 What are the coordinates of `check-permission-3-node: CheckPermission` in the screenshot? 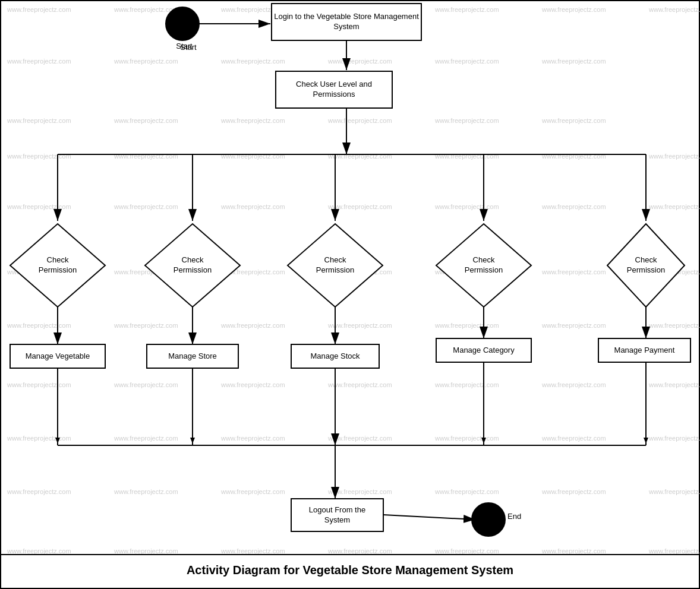 It's located at (335, 265).